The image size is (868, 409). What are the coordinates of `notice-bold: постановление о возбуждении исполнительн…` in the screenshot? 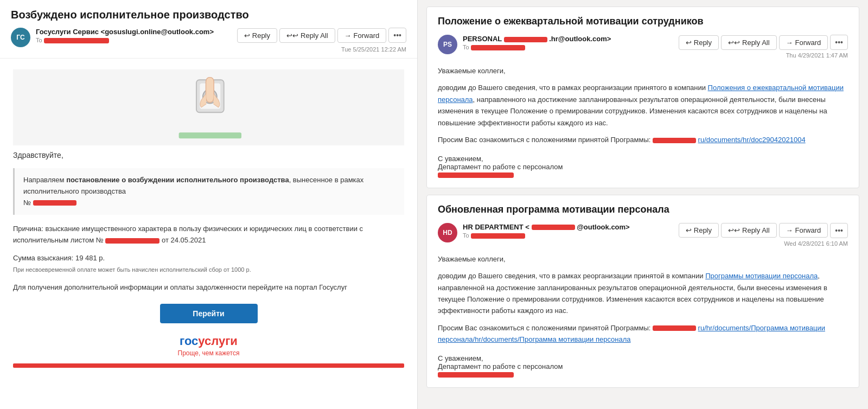 It's located at (177, 180).